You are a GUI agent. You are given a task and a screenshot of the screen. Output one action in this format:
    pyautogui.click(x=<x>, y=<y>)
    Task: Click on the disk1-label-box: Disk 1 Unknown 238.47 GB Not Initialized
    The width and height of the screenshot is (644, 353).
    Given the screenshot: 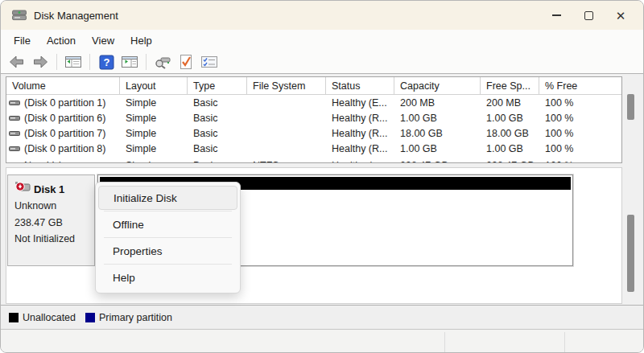 What is the action you would take?
    pyautogui.click(x=52, y=220)
    